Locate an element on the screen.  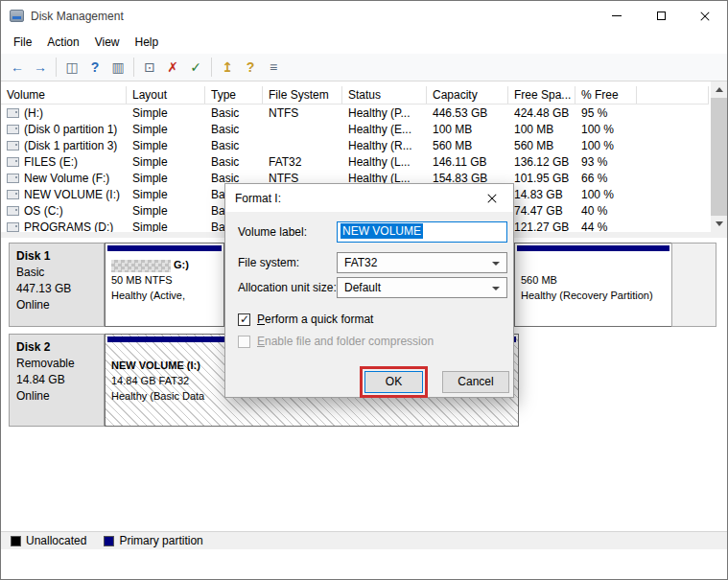
volume-label-label: Volume label: is located at coordinates (272, 232).